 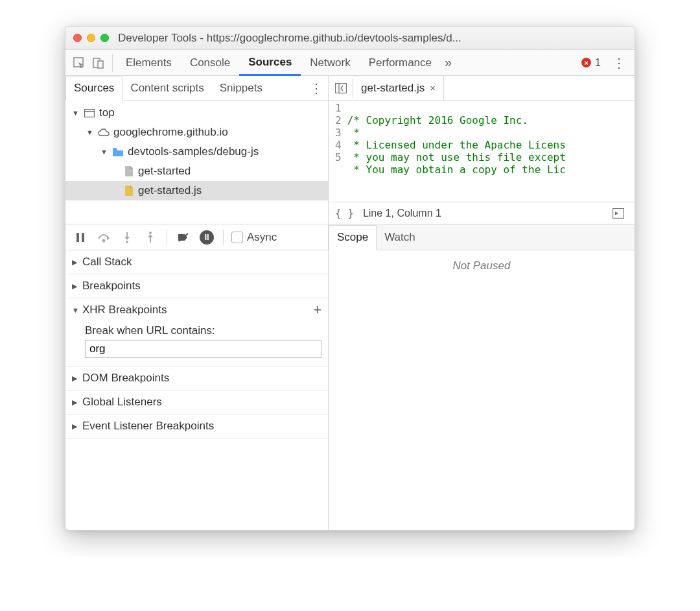 I want to click on xhr-breakpoint-body: Break when URL contains:, so click(x=197, y=344).